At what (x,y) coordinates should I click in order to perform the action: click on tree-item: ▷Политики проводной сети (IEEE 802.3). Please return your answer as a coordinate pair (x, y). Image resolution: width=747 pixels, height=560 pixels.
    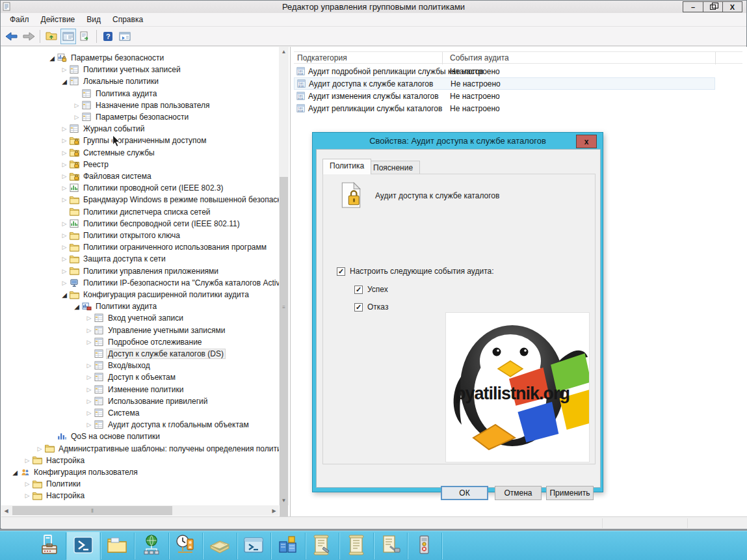
    Looking at the image, I should click on (142, 188).